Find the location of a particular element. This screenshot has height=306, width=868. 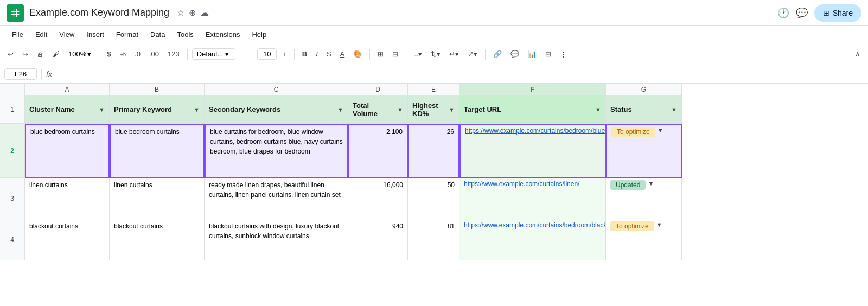

merge-button: ⊟ is located at coordinates (395, 54).